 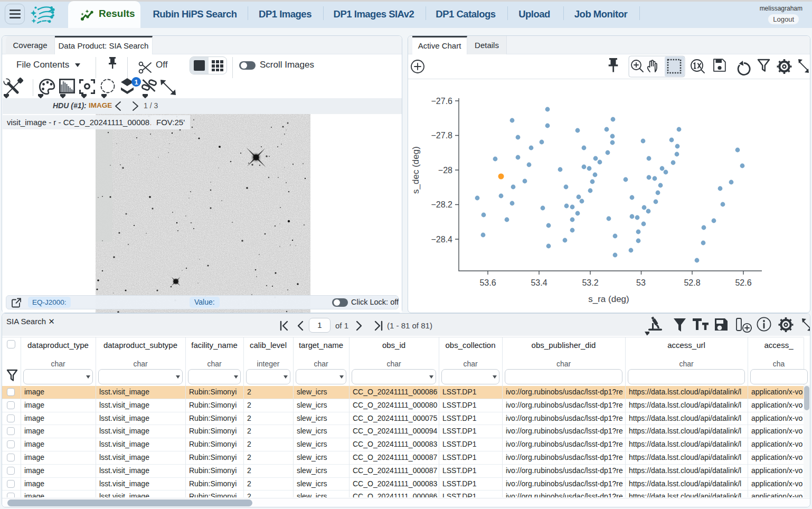 I want to click on svg-text: −27.8, so click(x=442, y=135).